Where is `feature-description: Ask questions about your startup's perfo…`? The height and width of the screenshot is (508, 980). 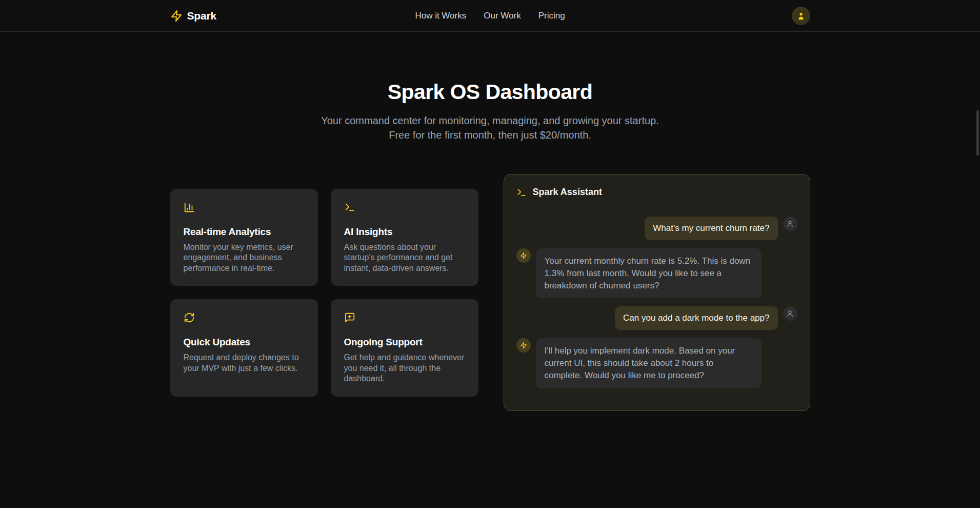 feature-description: Ask questions about your startup's perfo… is located at coordinates (405, 258).